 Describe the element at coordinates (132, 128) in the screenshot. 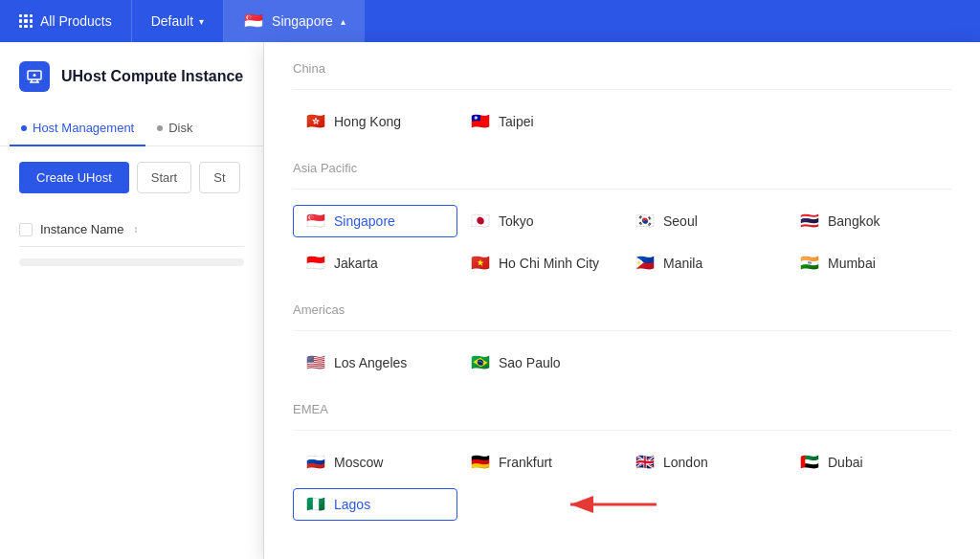

I see `tabs-row: Host Management Disk` at that location.